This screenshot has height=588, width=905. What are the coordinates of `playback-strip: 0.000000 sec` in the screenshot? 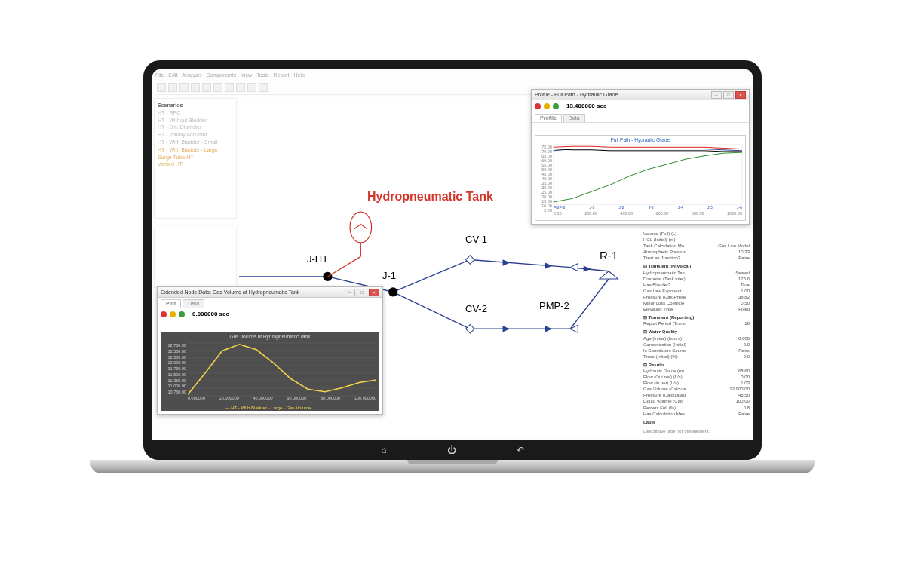 It's located at (270, 314).